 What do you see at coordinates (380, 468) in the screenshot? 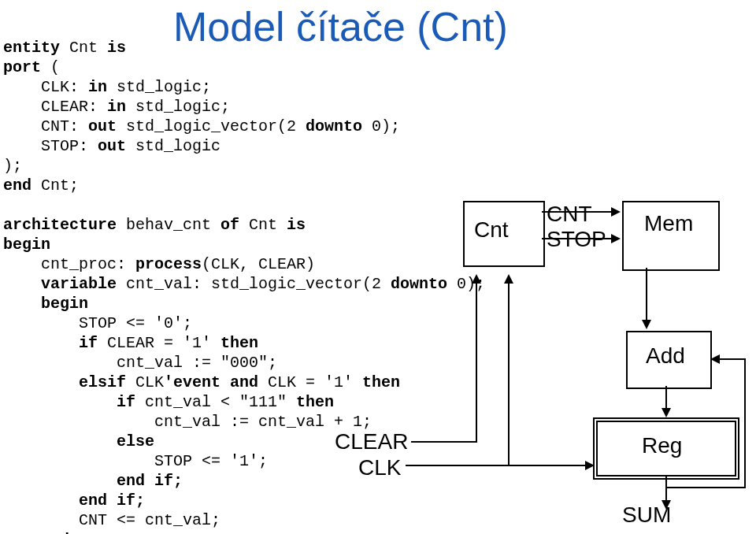
I see `clk-label: CLK` at bounding box center [380, 468].